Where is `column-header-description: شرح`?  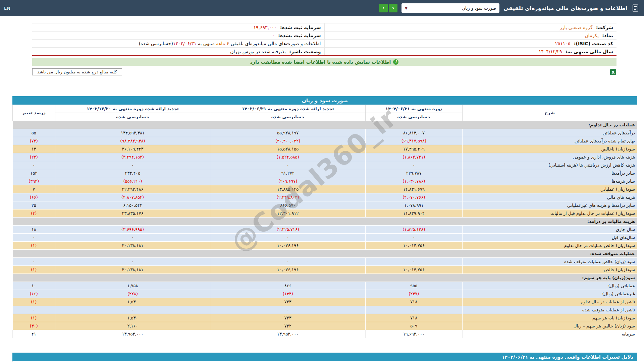
column-header-description: شرح is located at coordinates (549, 113).